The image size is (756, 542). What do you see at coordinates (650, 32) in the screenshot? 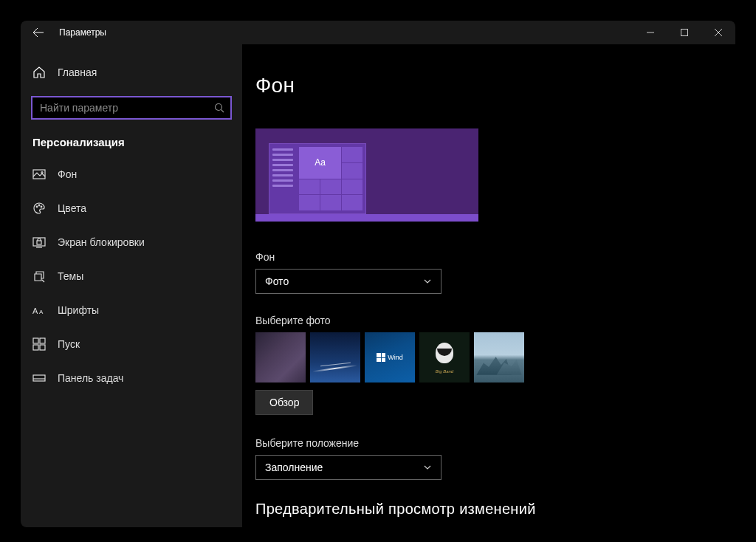
I see `minimize-button` at bounding box center [650, 32].